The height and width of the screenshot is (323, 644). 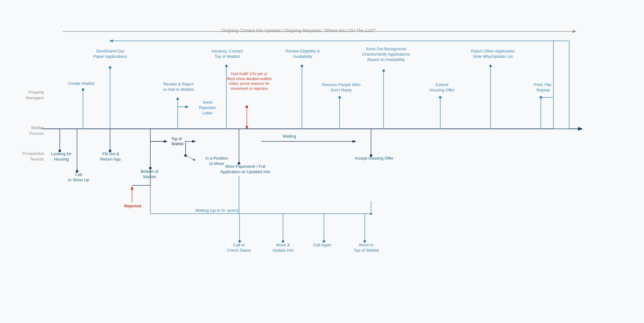 What do you see at coordinates (249, 81) in the screenshot?
I see `label-hud-audit: Hud Audit! 1/2x per yrMust show detailed…` at bounding box center [249, 81].